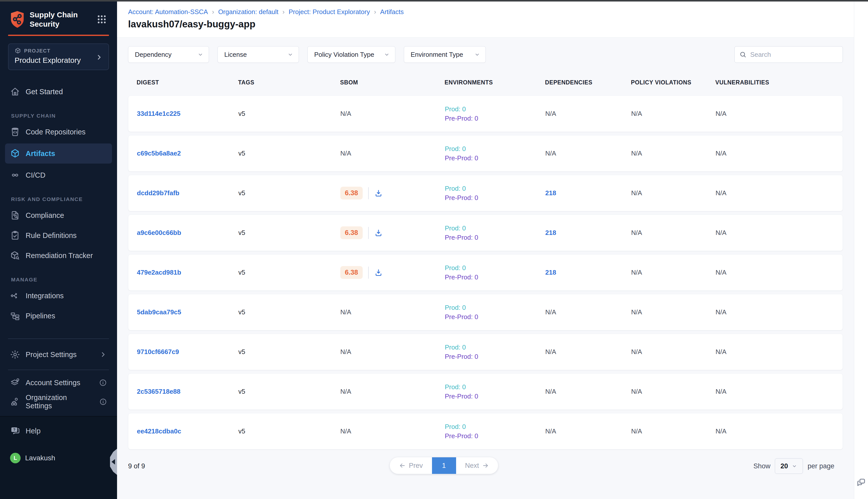 The width and height of the screenshot is (868, 499). What do you see at coordinates (258, 54) in the screenshot?
I see `filter-license: License` at bounding box center [258, 54].